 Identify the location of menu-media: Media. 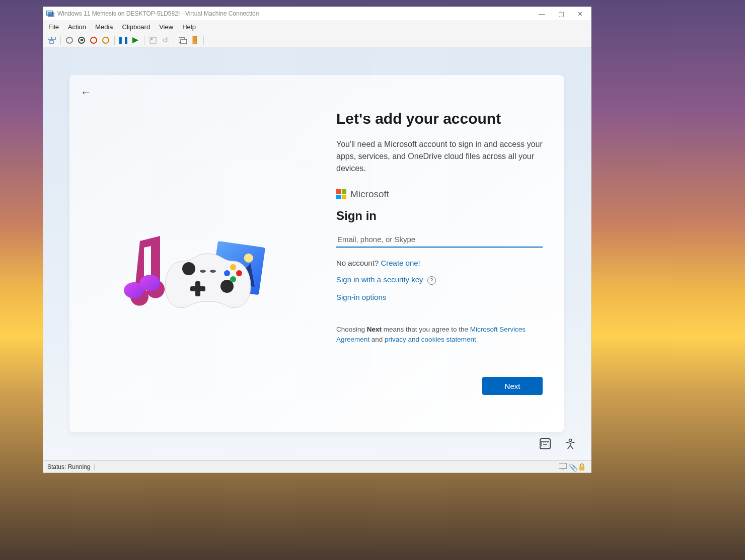
(104, 27).